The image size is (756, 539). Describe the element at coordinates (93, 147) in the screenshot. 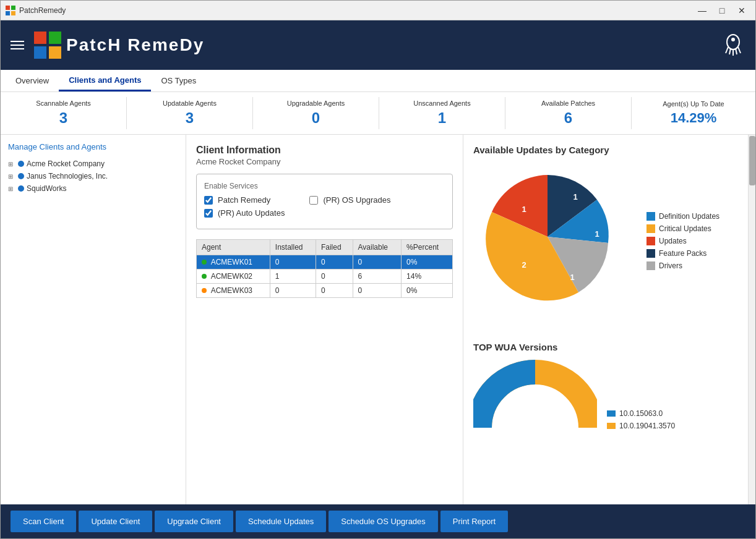

I see `sidebar-title: Manage Clients and Agents` at that location.